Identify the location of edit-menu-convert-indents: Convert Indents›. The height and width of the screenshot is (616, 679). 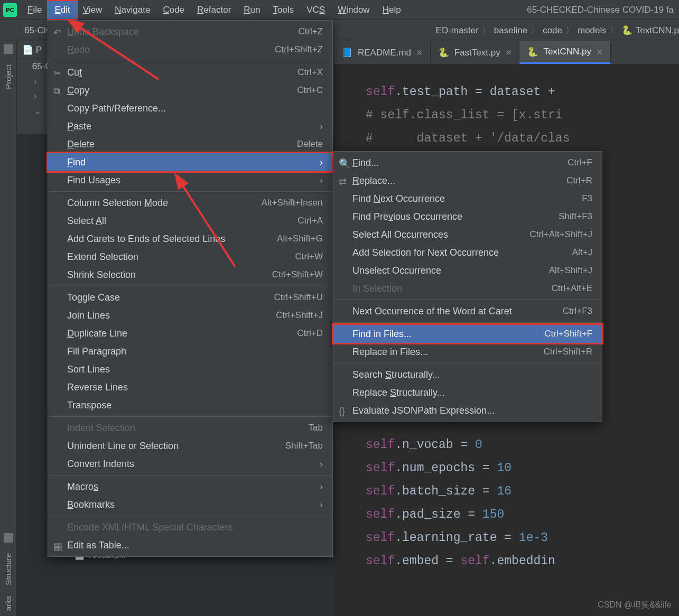
(190, 464).